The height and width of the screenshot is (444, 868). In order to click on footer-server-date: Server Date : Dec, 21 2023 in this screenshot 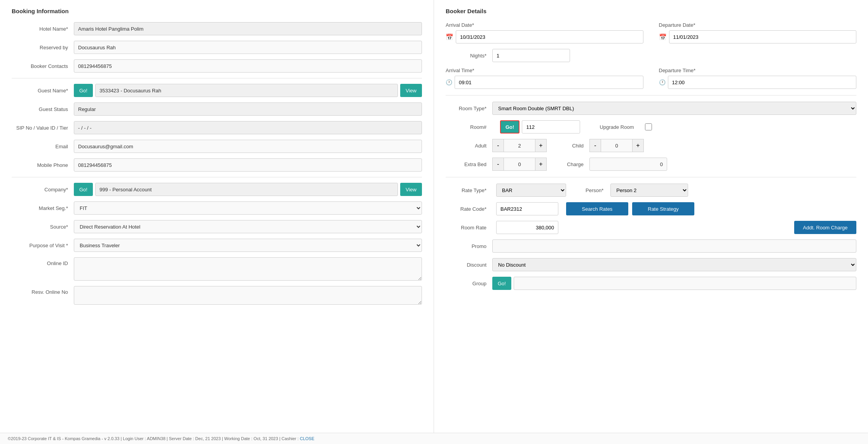, I will do `click(195, 439)`.